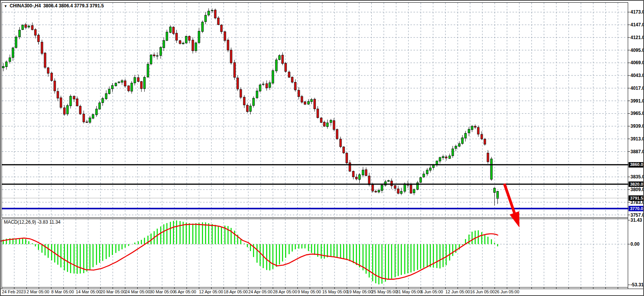 The image size is (644, 296). I want to click on quote-bar: ▼ CHINA300-,H4 3806.4 3806.4 3779.3 3791…, so click(54, 6).